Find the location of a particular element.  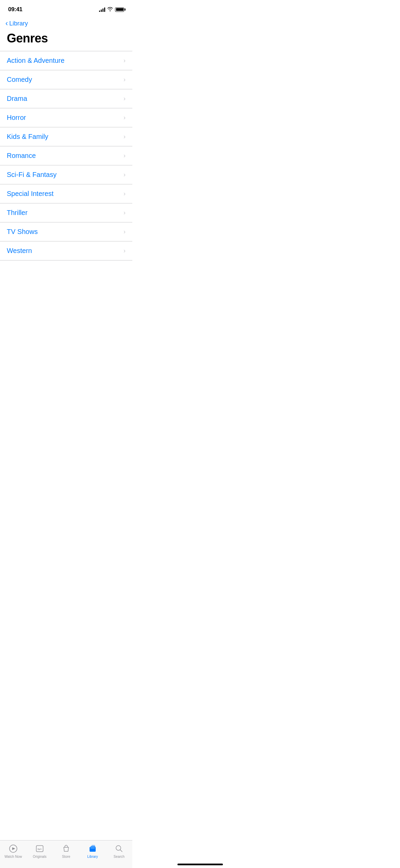

status-bar: 09:41 is located at coordinates (66, 8).